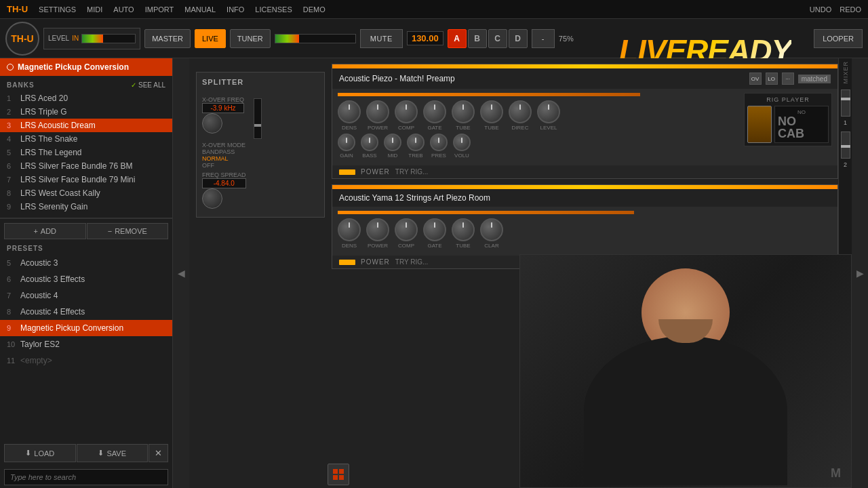 The image size is (868, 488). I want to click on presets-label: PRESETS, so click(25, 248).